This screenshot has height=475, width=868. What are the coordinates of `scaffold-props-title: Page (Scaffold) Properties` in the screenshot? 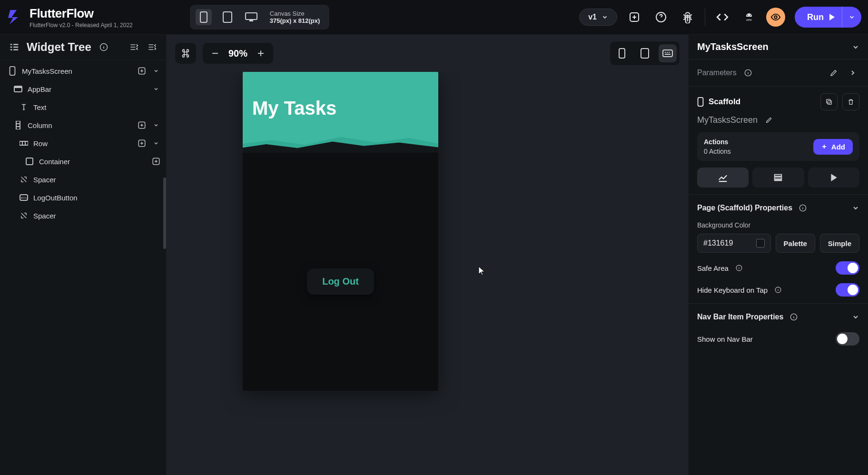 It's located at (745, 208).